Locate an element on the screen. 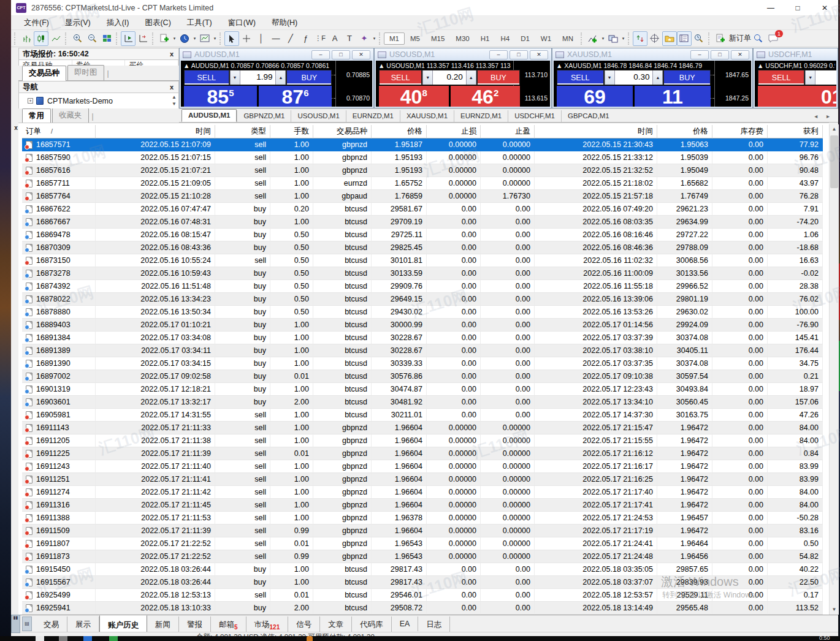 This screenshot has height=641, width=840. scroll-down-icon: ▼ is located at coordinates (834, 610).